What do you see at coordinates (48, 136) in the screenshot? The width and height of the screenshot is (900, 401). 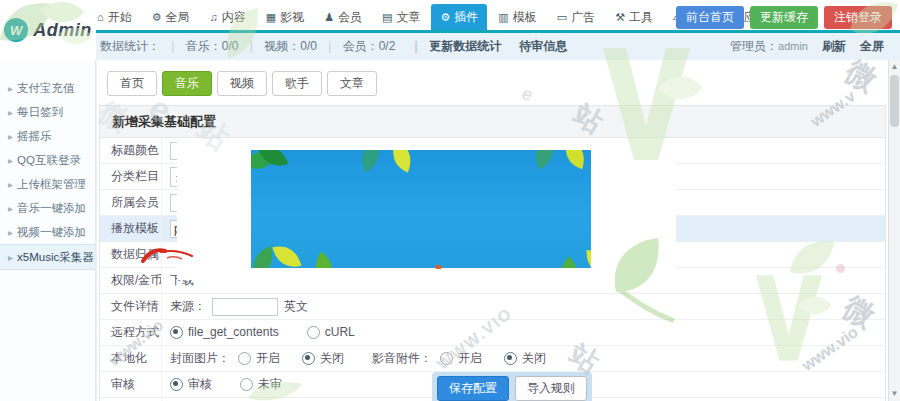 I see `sidebar-item: ▸摇摇乐` at bounding box center [48, 136].